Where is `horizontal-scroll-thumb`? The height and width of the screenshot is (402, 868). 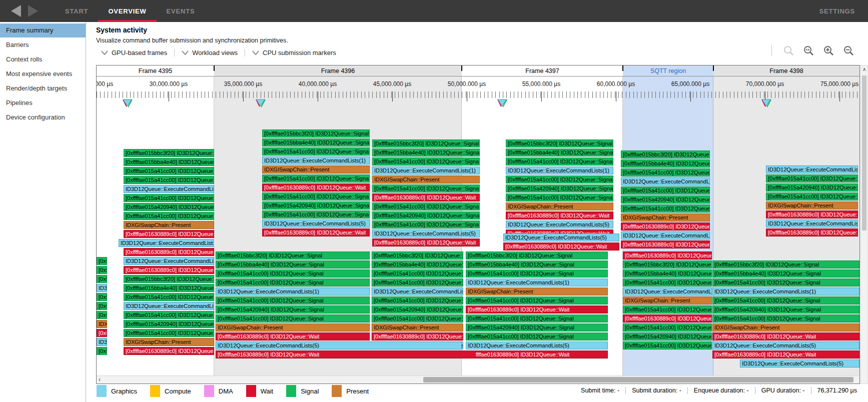 horizontal-scroll-thumb is located at coordinates (638, 380).